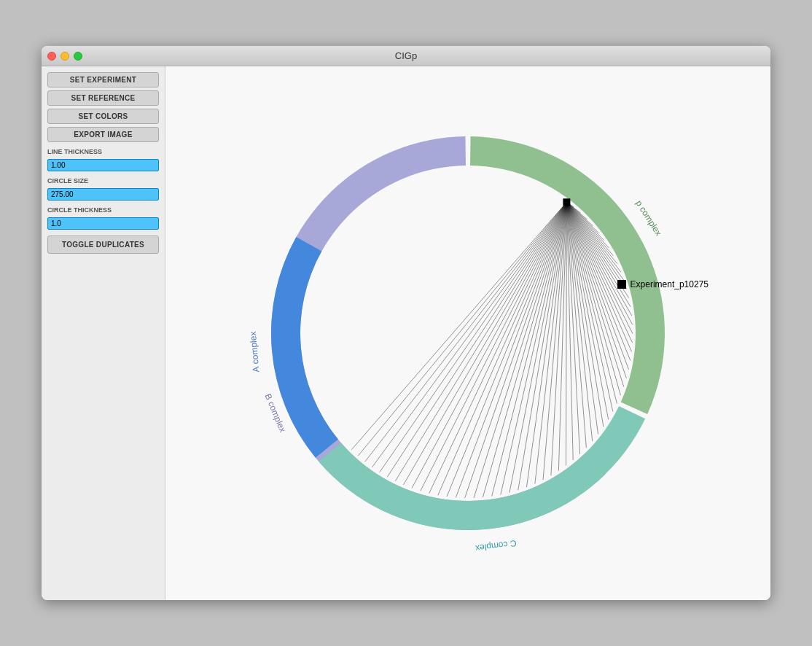 The width and height of the screenshot is (812, 646). I want to click on set-experiment-button: SET EXPERIMENT, so click(104, 80).